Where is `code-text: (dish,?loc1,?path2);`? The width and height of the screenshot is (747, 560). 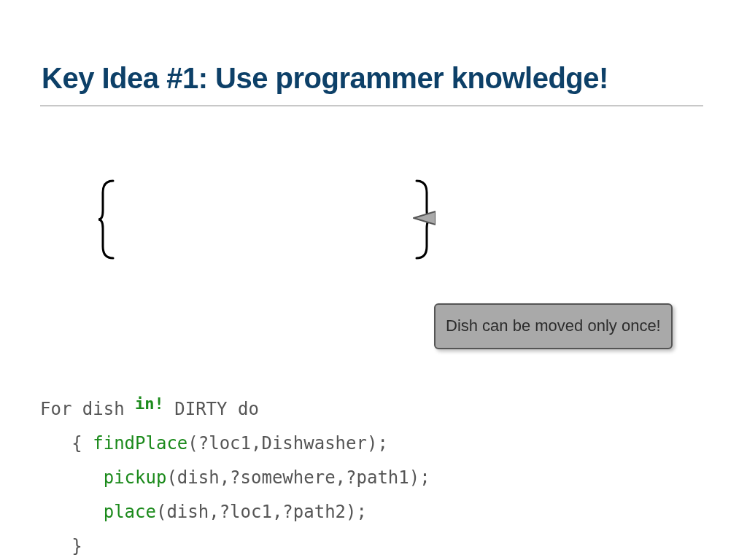
code-text: (dish,?loc1,?path2); is located at coordinates (261, 512).